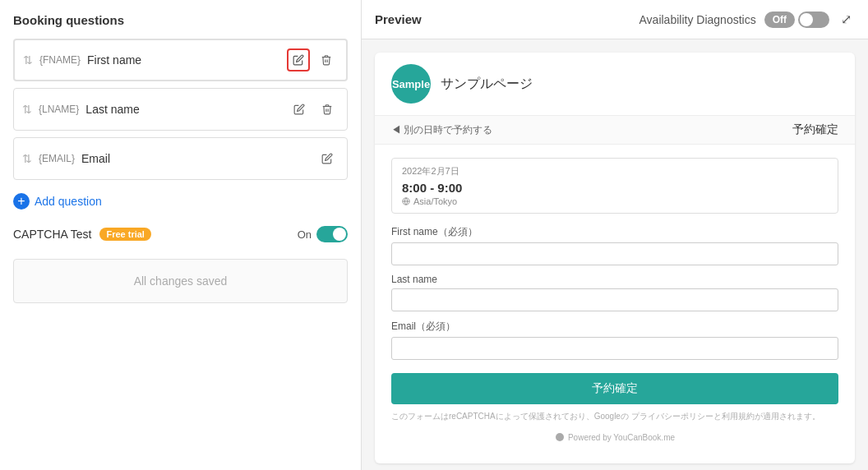 The width and height of the screenshot is (868, 470). Describe the element at coordinates (312, 60) in the screenshot. I see `row-actions-fname` at that location.